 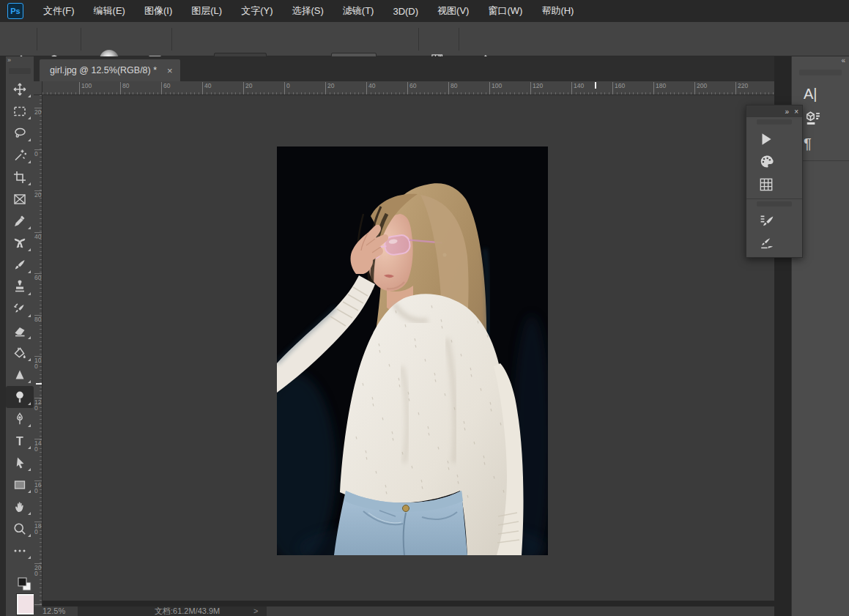 What do you see at coordinates (20, 507) in the screenshot?
I see `hand-tool` at bounding box center [20, 507].